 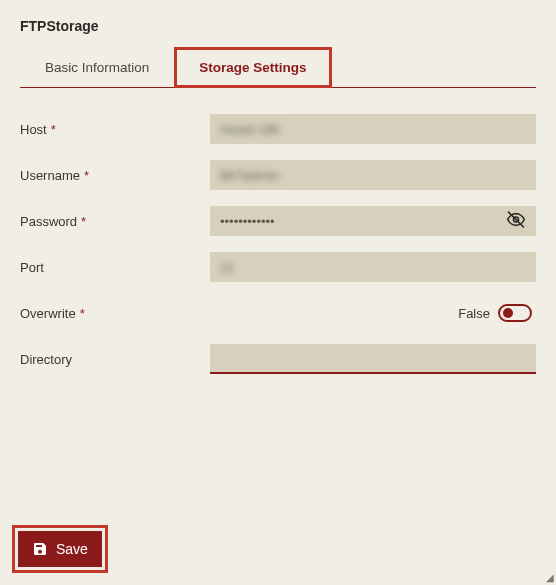 What do you see at coordinates (115, 130) in the screenshot?
I see `label-host: Host *` at bounding box center [115, 130].